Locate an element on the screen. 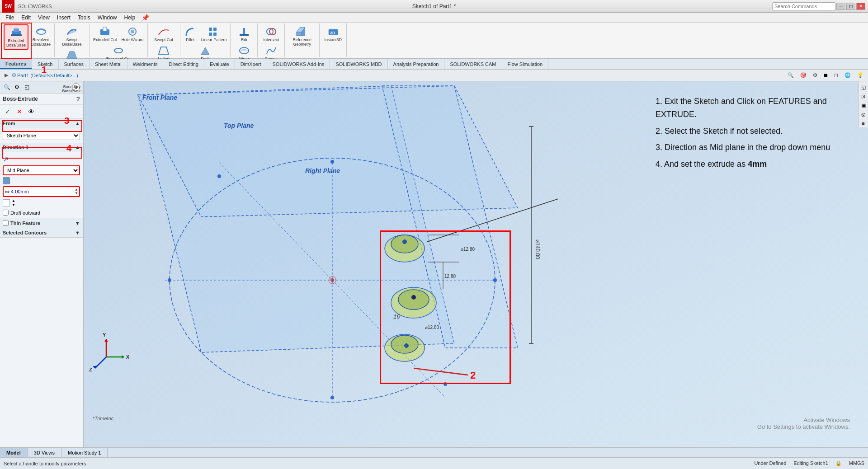  dimension-input is located at coordinates (42, 192).